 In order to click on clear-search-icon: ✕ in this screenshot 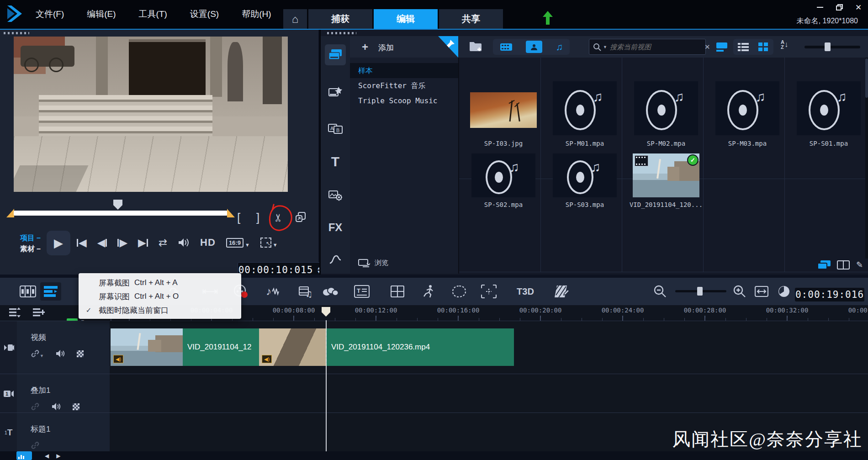, I will do `click(707, 47)`.